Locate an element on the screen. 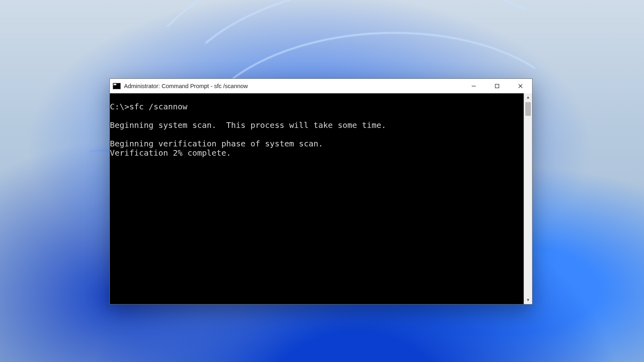 Image resolution: width=644 pixels, height=362 pixels. window-title: Administrator: Command Prompt - sfc /sca… is located at coordinates (186, 86).